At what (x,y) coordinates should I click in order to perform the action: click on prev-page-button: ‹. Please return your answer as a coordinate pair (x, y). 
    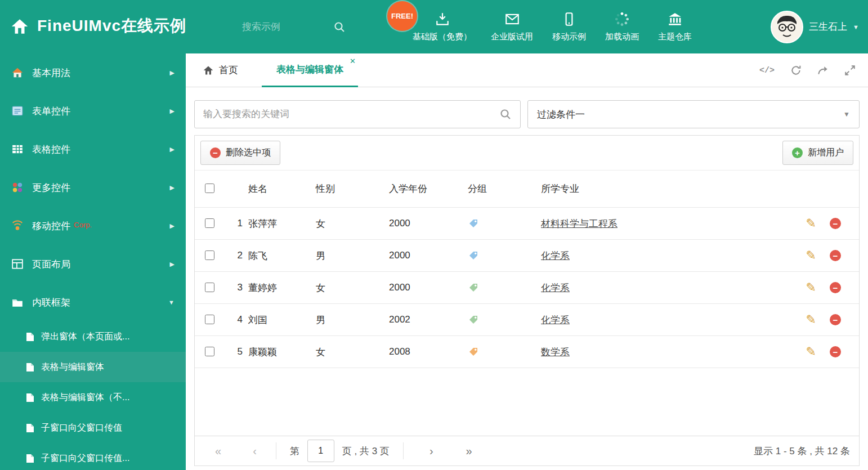
    Looking at the image, I should click on (254, 451).